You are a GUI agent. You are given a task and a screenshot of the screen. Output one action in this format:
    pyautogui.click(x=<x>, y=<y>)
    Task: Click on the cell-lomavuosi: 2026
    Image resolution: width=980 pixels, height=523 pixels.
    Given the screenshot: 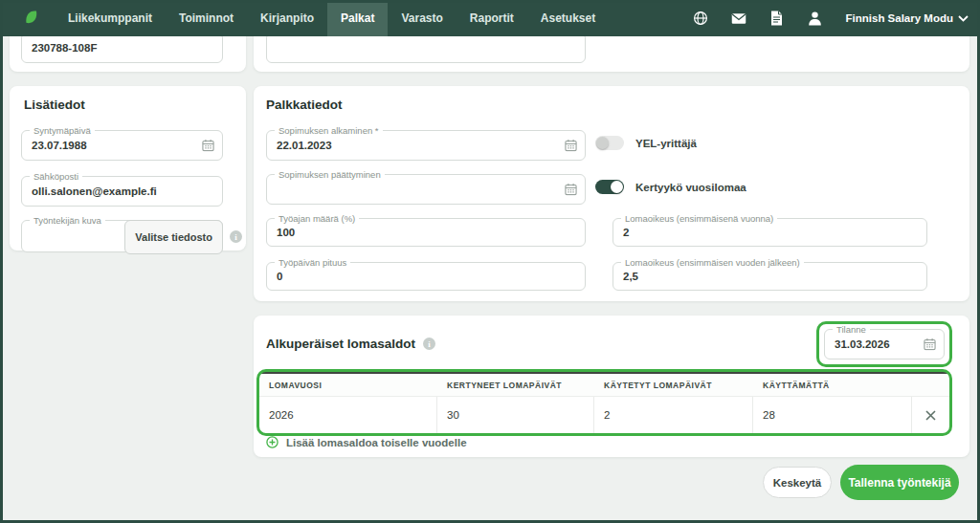 What is the action you would take?
    pyautogui.click(x=348, y=415)
    